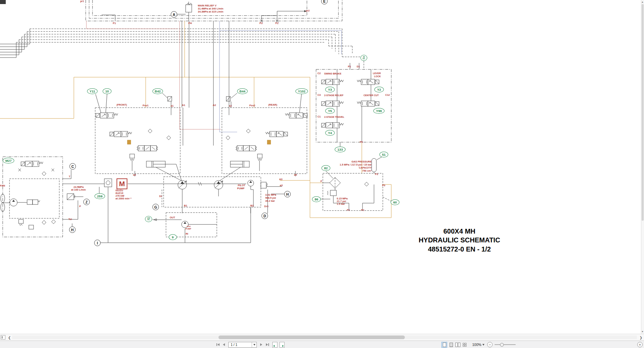 This screenshot has width=644, height=348. I want to click on scroll-up-icon: ▲, so click(642, 2).